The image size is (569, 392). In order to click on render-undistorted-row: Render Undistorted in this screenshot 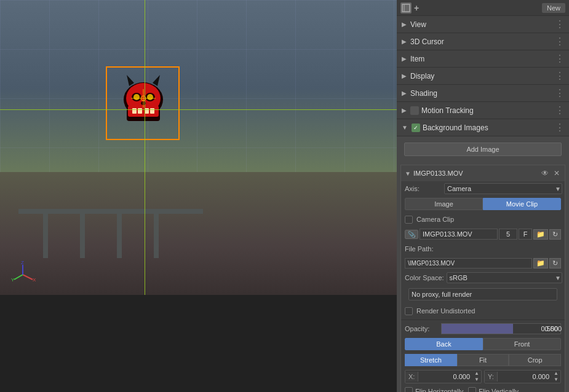, I will do `click(483, 311)`.